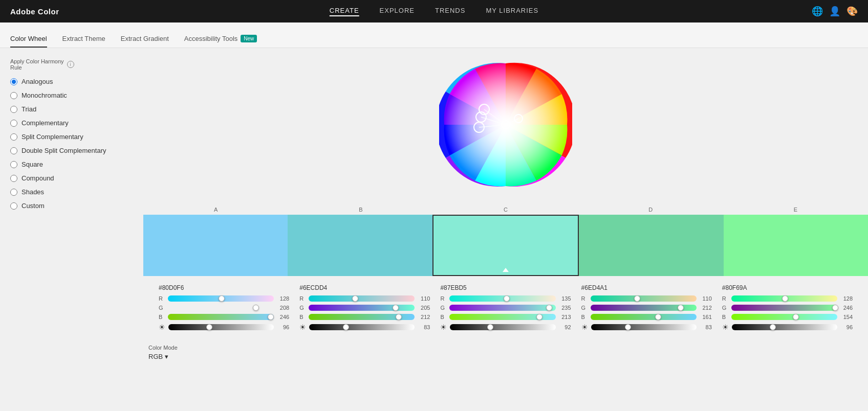  Describe the element at coordinates (644, 317) in the screenshot. I see `track-b-d` at that location.